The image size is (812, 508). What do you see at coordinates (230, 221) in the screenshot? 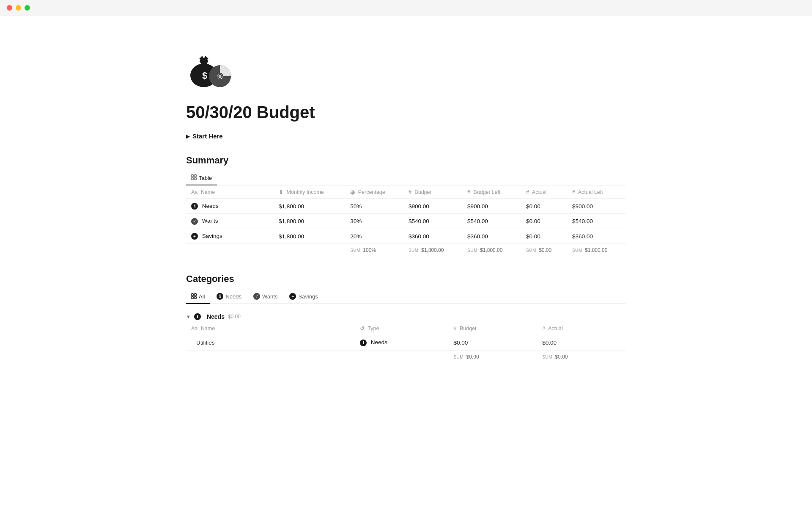
I see `row-name-1: ✓ Wants` at bounding box center [230, 221].